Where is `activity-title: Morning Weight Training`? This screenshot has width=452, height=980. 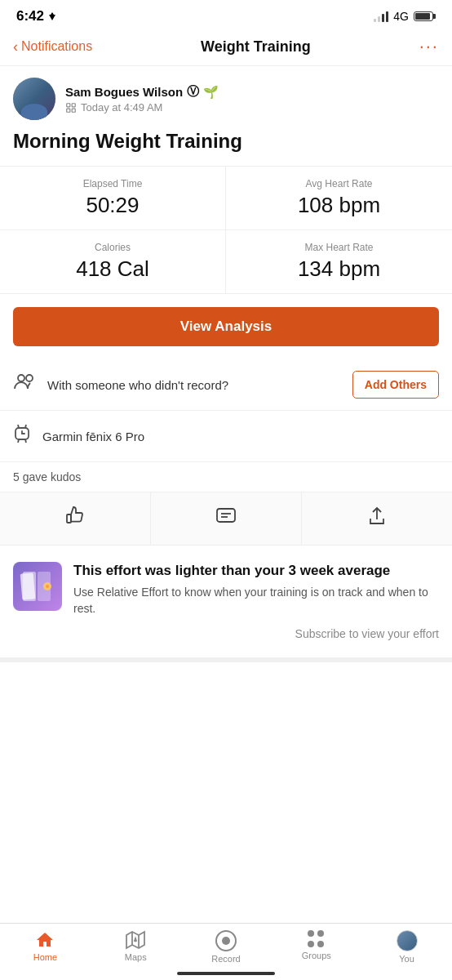
activity-title: Morning Weight Training is located at coordinates (226, 146).